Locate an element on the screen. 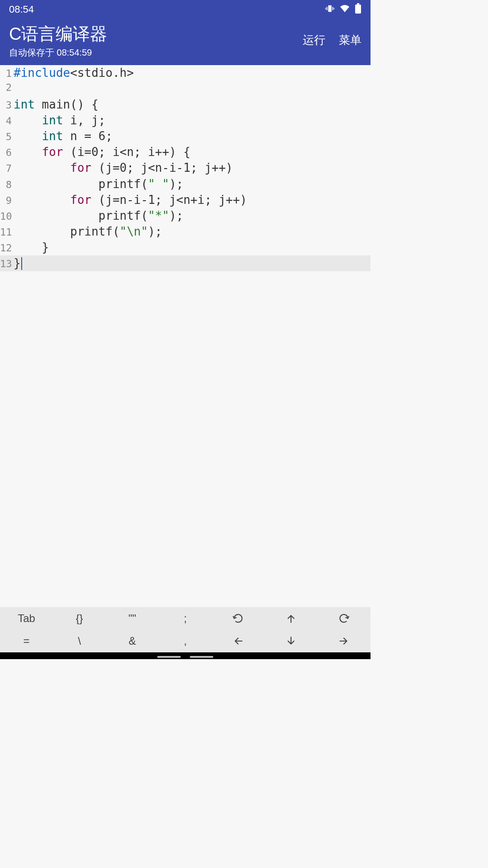  code-line: 3int main() { is located at coordinates (185, 105).